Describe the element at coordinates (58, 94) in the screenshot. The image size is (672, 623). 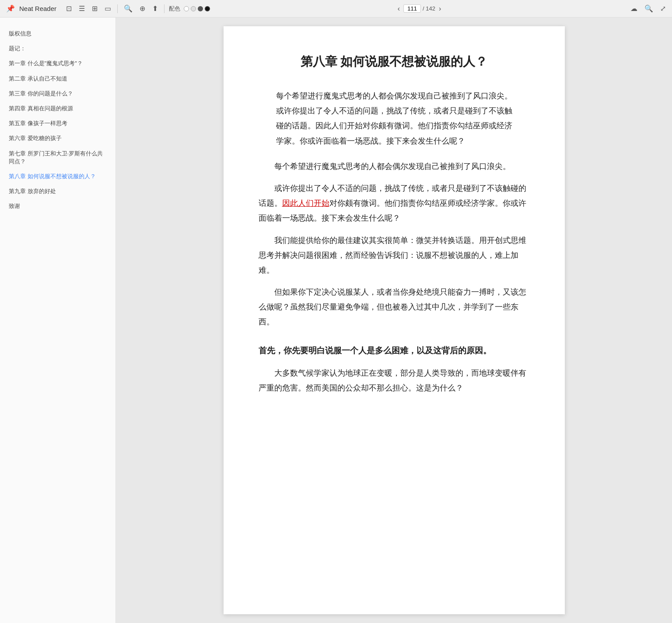
I see `sidebar-item-ch3: 第三章 你的问题是什么？` at that location.